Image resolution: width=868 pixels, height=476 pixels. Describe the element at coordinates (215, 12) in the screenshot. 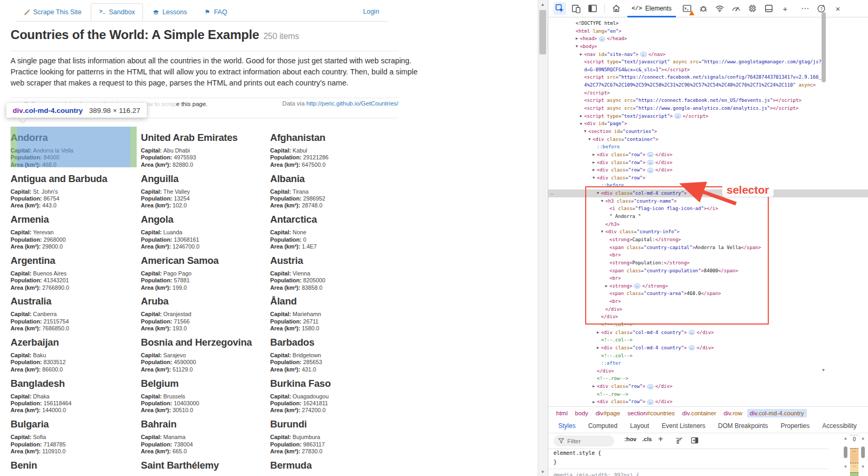

I see `nav-item-faq: ⚑FAQ` at that location.